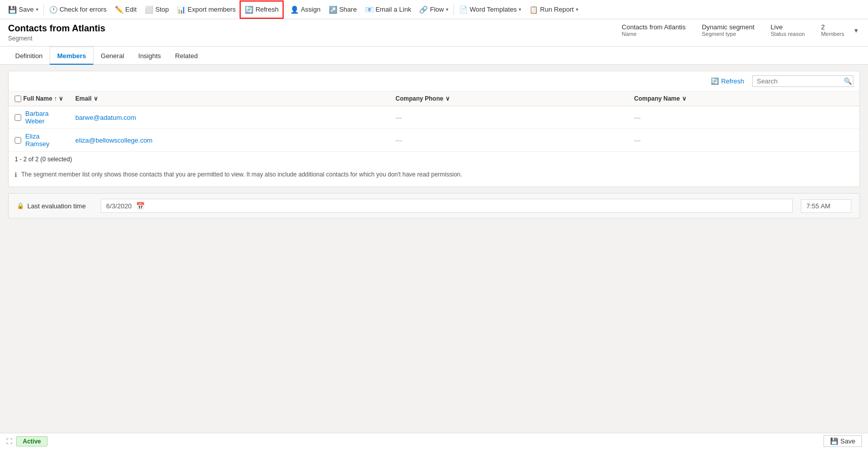 The width and height of the screenshot is (868, 449). Describe the element at coordinates (32, 441) in the screenshot. I see `status-badge: Active` at that location.